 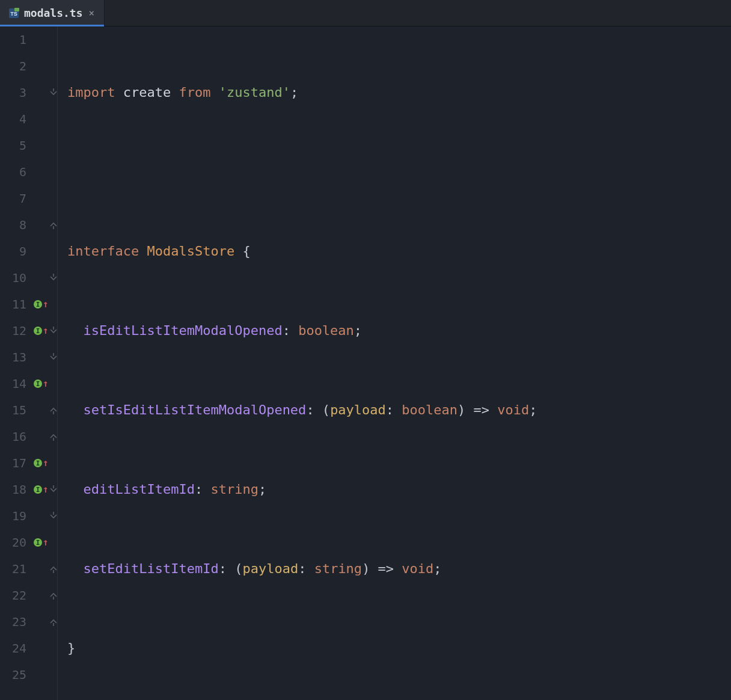 What do you see at coordinates (13, 516) in the screenshot?
I see `line-number: 19` at bounding box center [13, 516].